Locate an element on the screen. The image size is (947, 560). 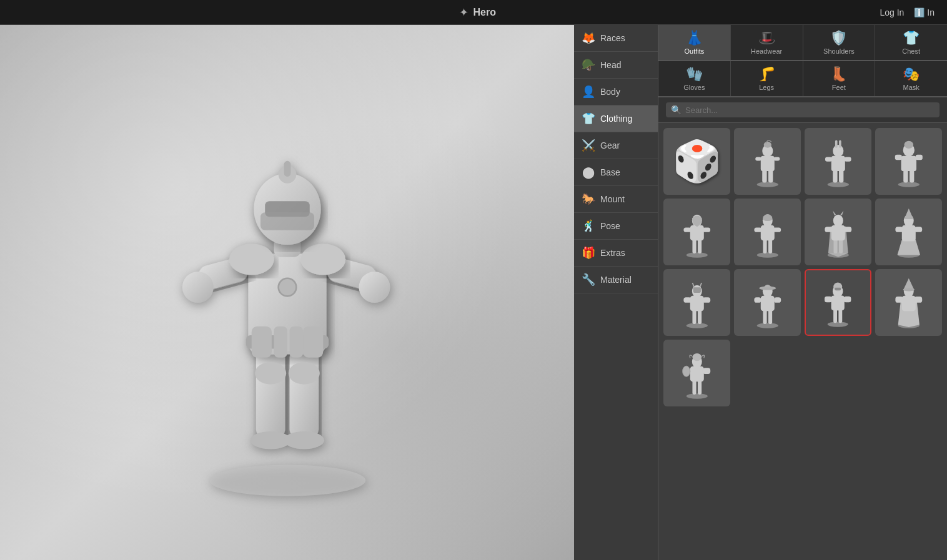
sidebar-label-body: Body is located at coordinates (610, 92).